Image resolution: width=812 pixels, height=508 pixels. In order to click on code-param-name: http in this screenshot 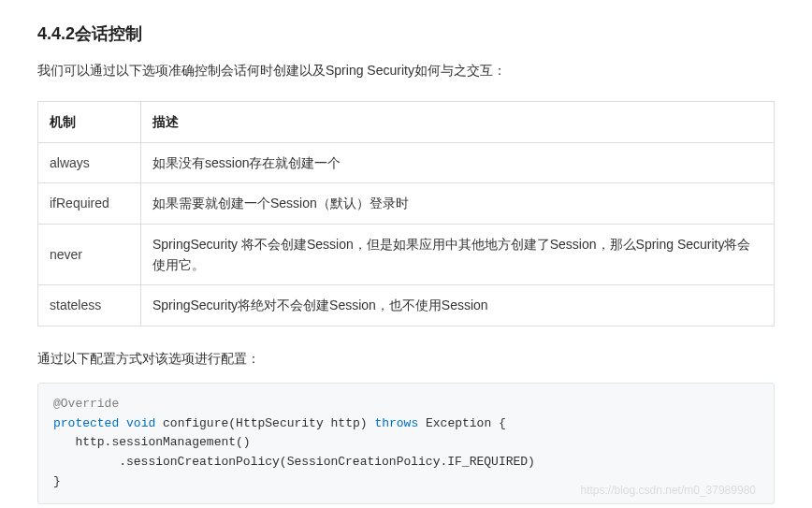, I will do `click(346, 423)`.